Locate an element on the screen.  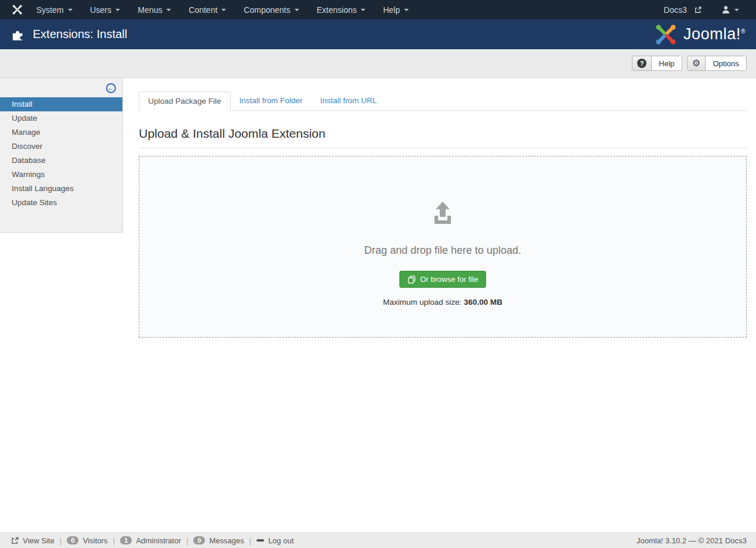
visitors-count-badge: 0 is located at coordinates (73, 540).